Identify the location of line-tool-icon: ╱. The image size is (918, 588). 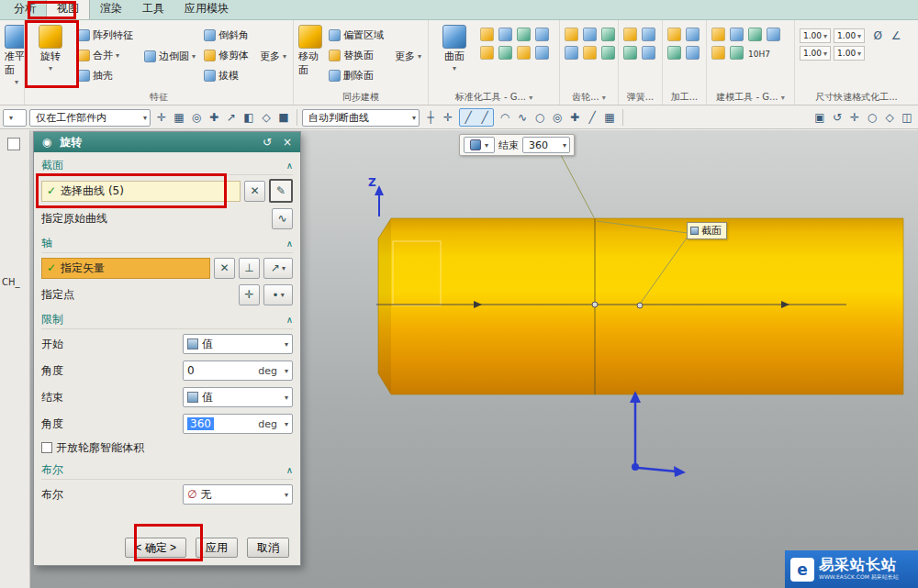
(468, 117).